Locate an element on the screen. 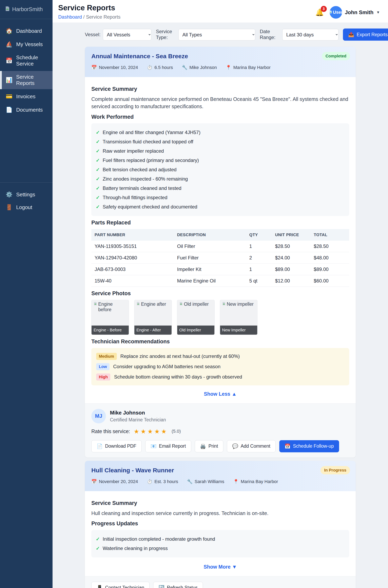 The image size is (388, 588). email-report-button: 📧Email Report is located at coordinates (168, 446).